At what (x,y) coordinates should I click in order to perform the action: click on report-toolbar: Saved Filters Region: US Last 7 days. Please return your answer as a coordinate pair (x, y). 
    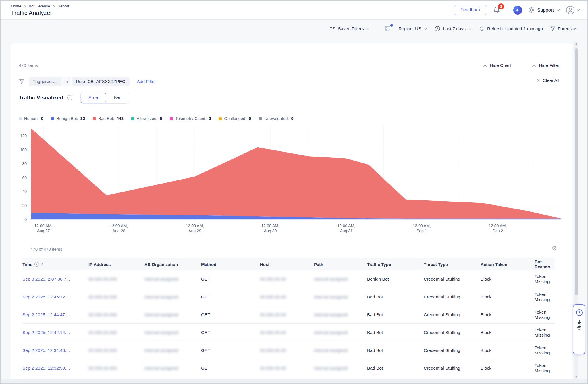
    Looking at the image, I should click on (453, 29).